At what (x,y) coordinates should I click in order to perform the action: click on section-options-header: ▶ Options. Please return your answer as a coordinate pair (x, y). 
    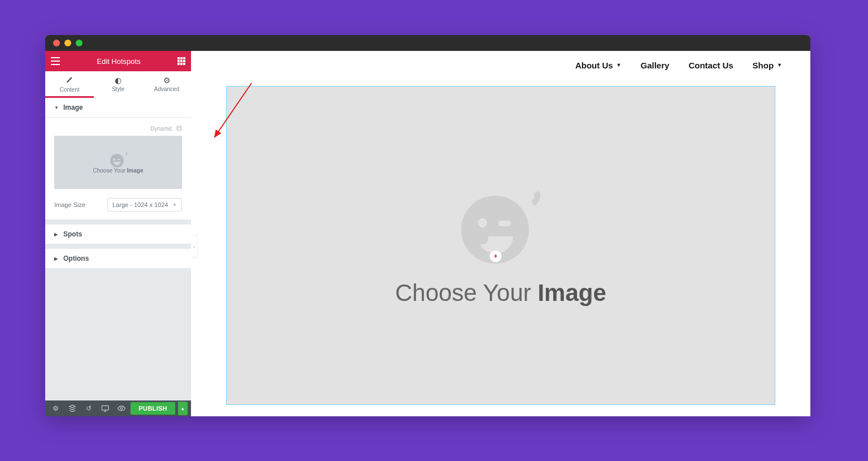
    Looking at the image, I should click on (118, 259).